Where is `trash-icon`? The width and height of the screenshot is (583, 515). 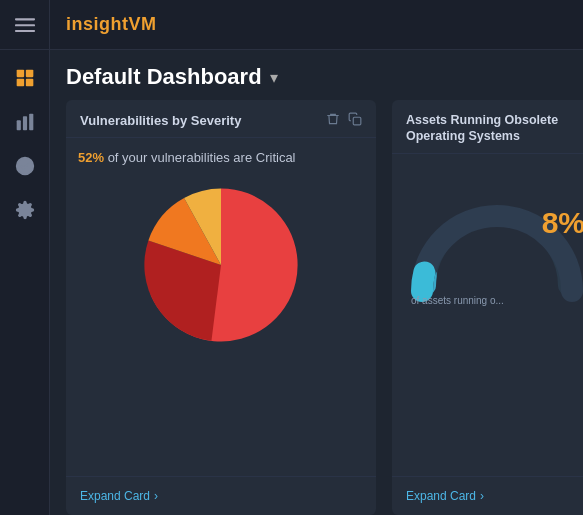 trash-icon is located at coordinates (333, 119).